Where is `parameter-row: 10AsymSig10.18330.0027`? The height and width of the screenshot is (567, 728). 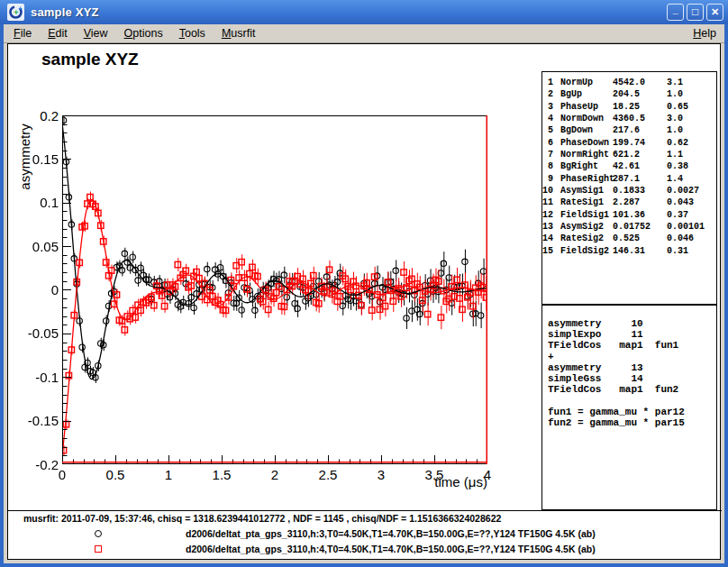
parameter-row: 10AsymSig10.18330.0027 is located at coordinates (629, 191).